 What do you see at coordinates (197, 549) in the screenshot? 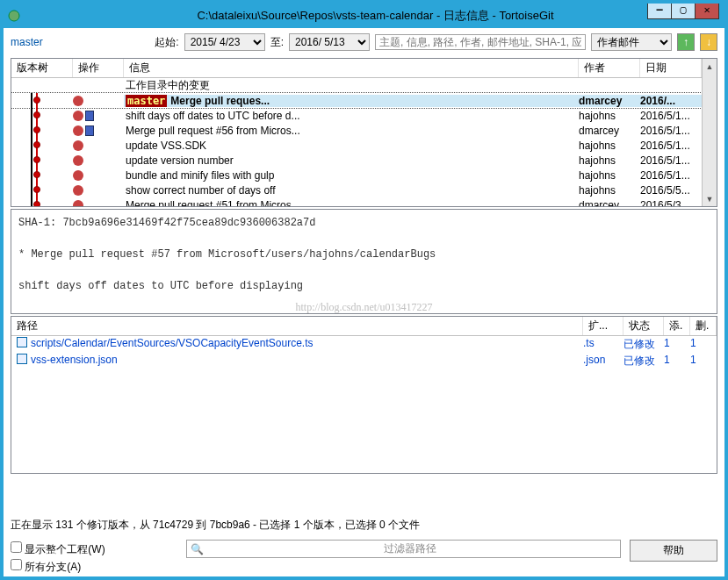
I see `search-icon: 🔍` at bounding box center [197, 549].